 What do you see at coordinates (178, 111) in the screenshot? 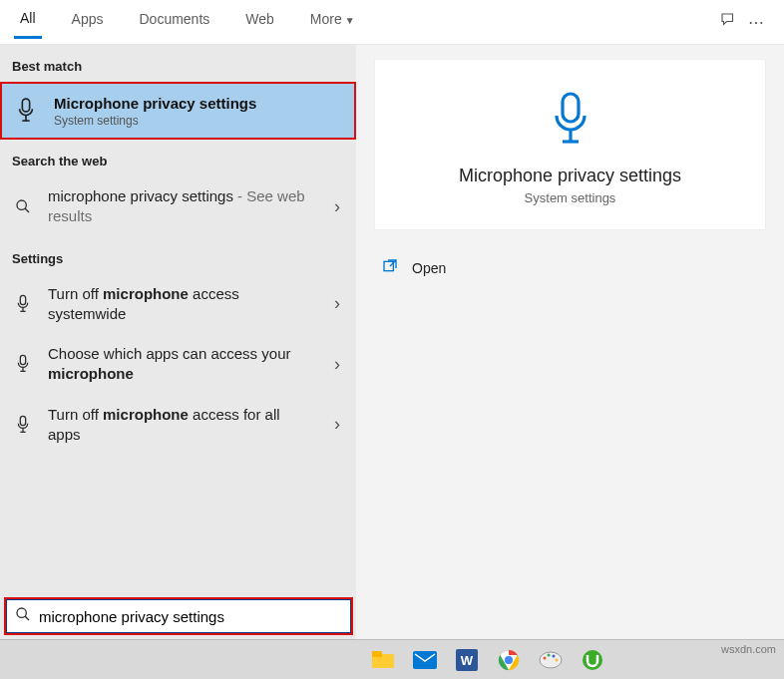
I see `best-match-result: Microphone privacy settings System setti…` at bounding box center [178, 111].